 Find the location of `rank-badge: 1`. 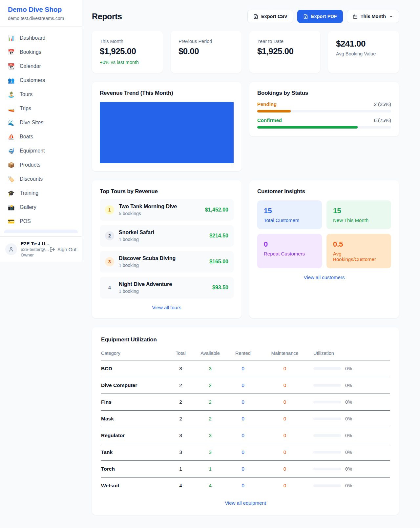

rank-badge: 1 is located at coordinates (110, 210).